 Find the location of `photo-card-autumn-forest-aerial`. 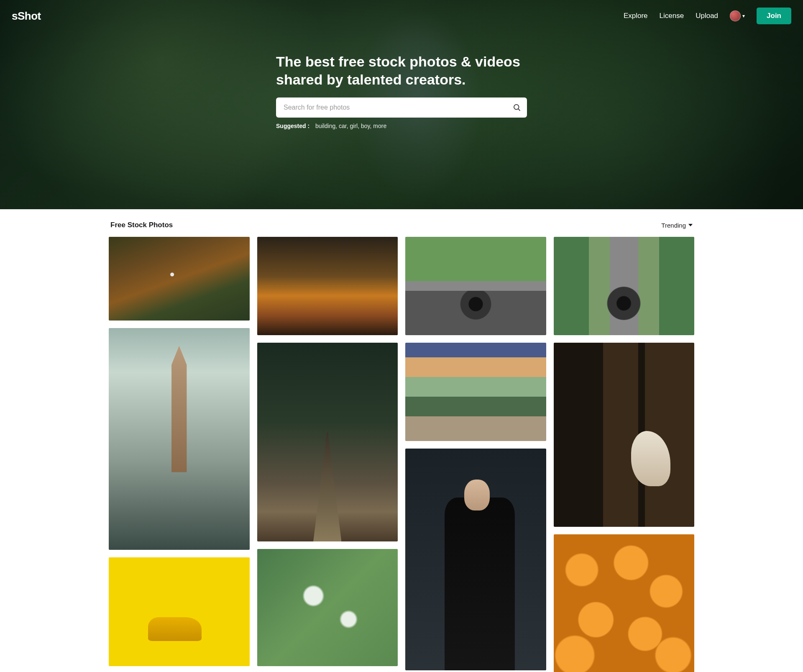

photo-card-autumn-forest-aerial is located at coordinates (179, 279).